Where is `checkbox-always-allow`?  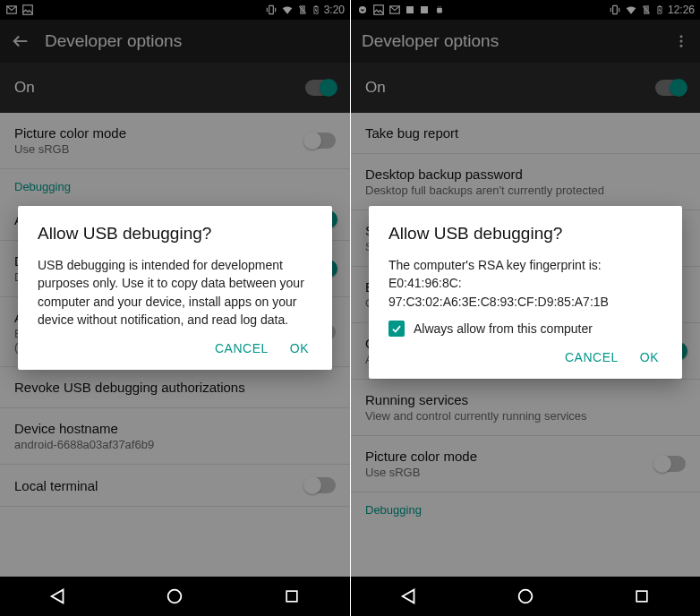 checkbox-always-allow is located at coordinates (397, 329).